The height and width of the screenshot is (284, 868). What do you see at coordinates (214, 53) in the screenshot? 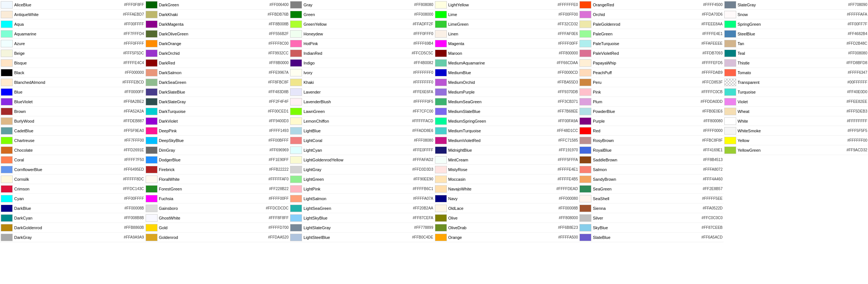
I see `color-name-label: DarkOrchid` at bounding box center [214, 53].